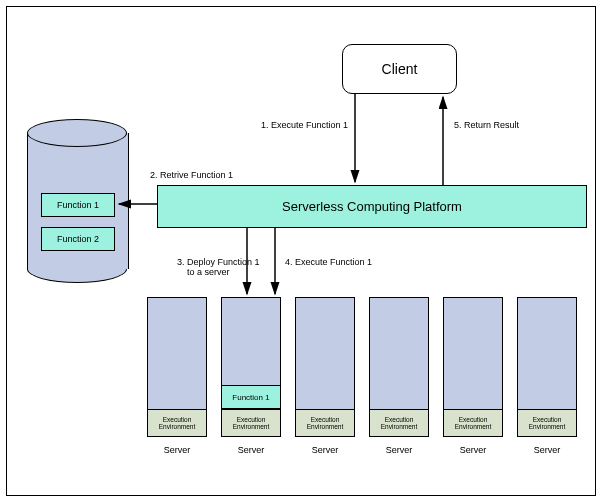  What do you see at coordinates (78, 205) in the screenshot?
I see `db-function-1: Function 1` at bounding box center [78, 205].